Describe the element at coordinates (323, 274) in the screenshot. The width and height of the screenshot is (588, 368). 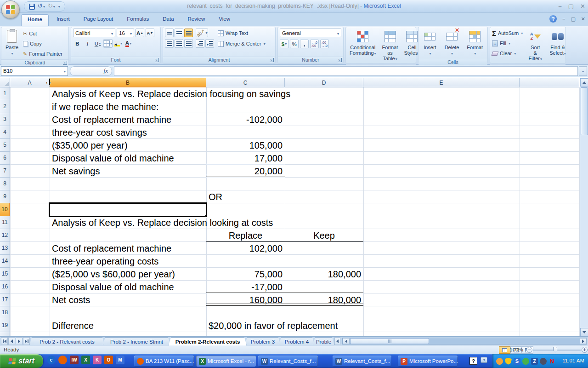
I see `cell-D15: 180,000` at that location.